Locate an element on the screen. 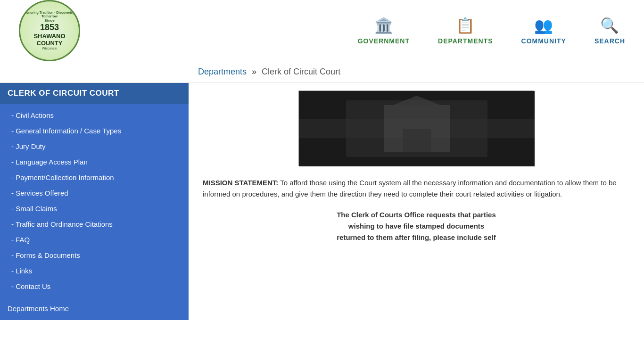 This screenshot has width=644, height=362. nav-departments: 📋 DEPARTMENTS is located at coordinates (466, 31).